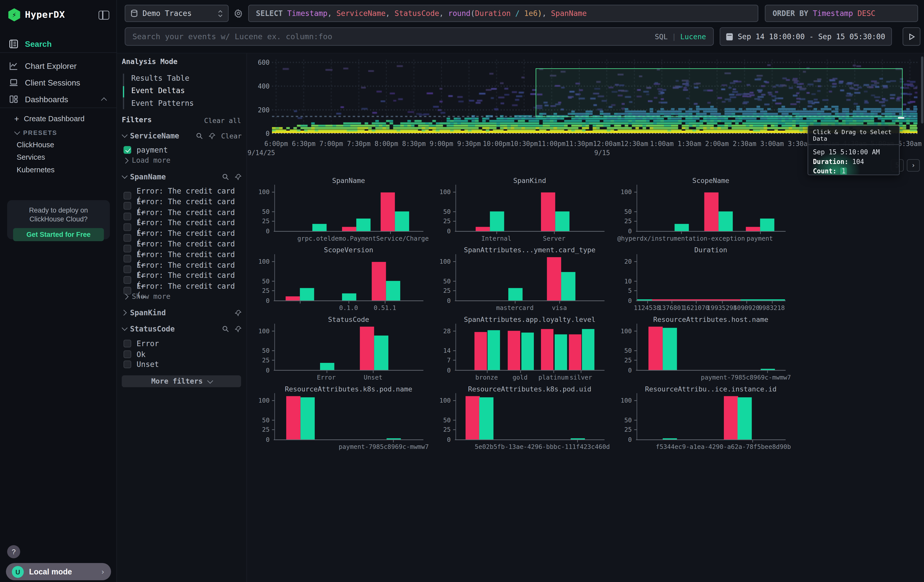  What do you see at coordinates (922, 90) in the screenshot?
I see `scrollbar-thumb` at bounding box center [922, 90].